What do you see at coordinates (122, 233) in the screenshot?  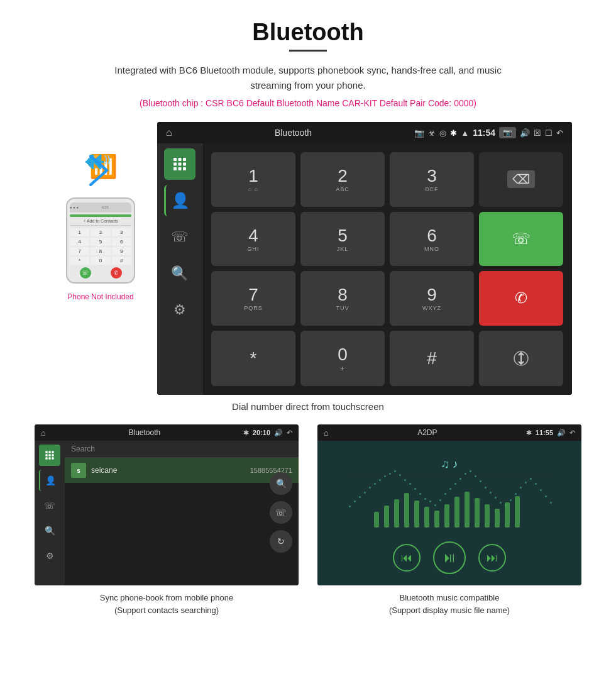 I see `phone-key-3: 3` at bounding box center [122, 233].